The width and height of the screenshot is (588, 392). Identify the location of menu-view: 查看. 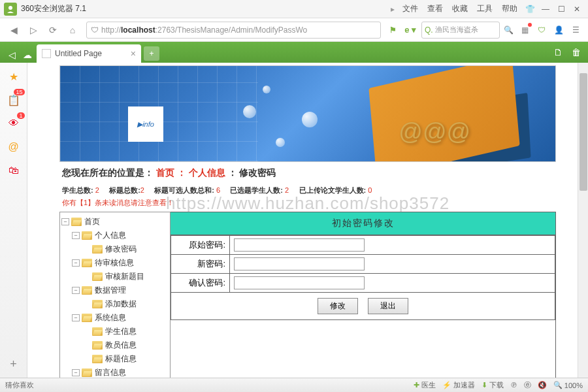
(435, 9).